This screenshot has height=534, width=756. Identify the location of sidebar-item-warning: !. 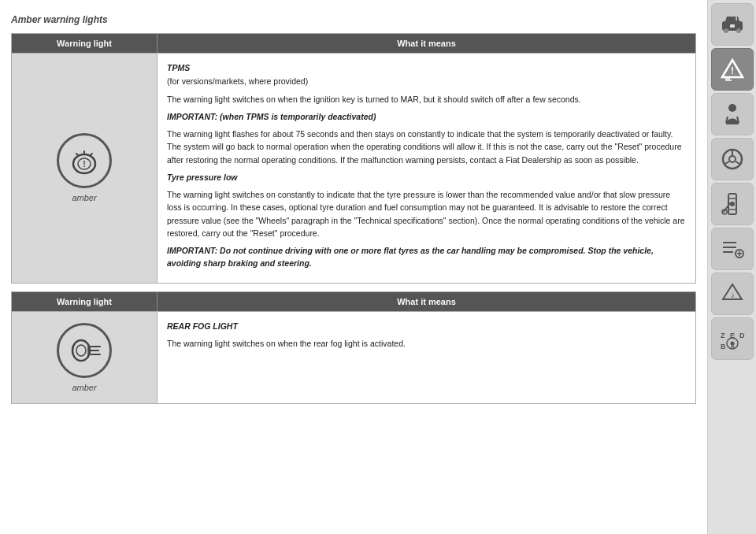
(732, 69).